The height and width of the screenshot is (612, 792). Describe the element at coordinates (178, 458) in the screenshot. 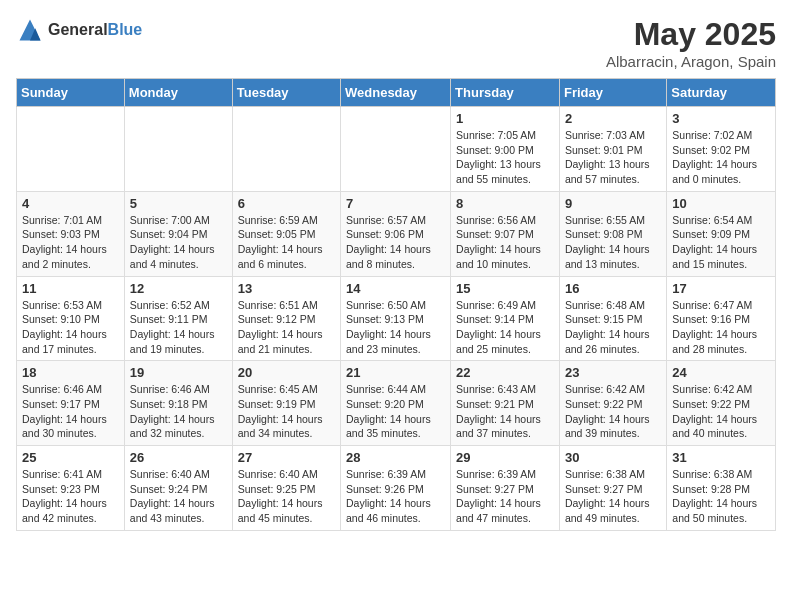

I see `day-number: 26` at that location.